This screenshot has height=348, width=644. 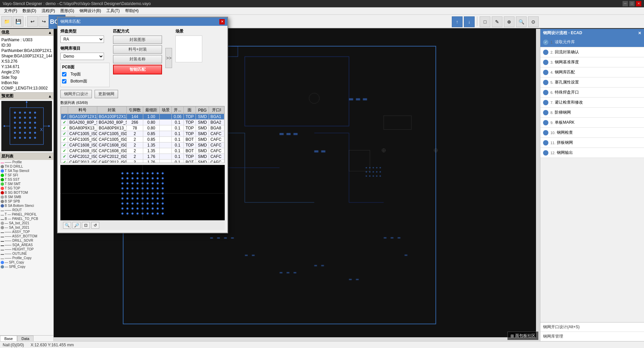 I want to click on library-select: Demo, so click(x=82, y=56).